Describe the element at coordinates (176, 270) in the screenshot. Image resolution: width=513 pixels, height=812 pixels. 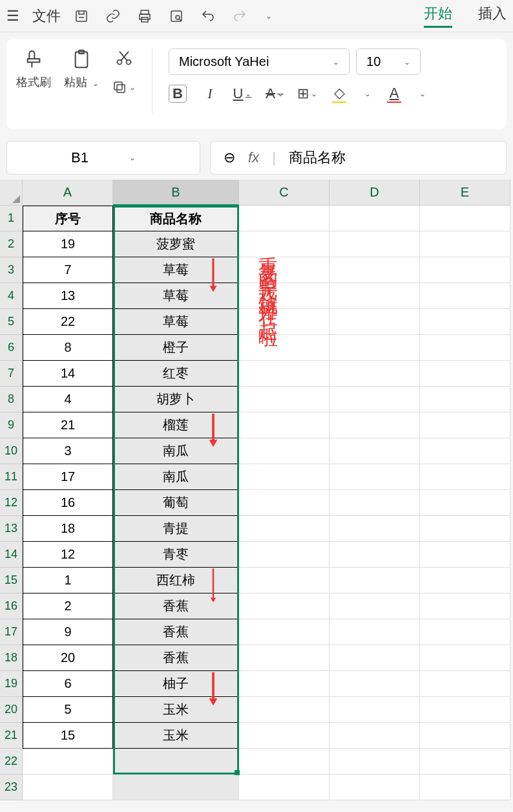
I see `cell: 草莓` at that location.